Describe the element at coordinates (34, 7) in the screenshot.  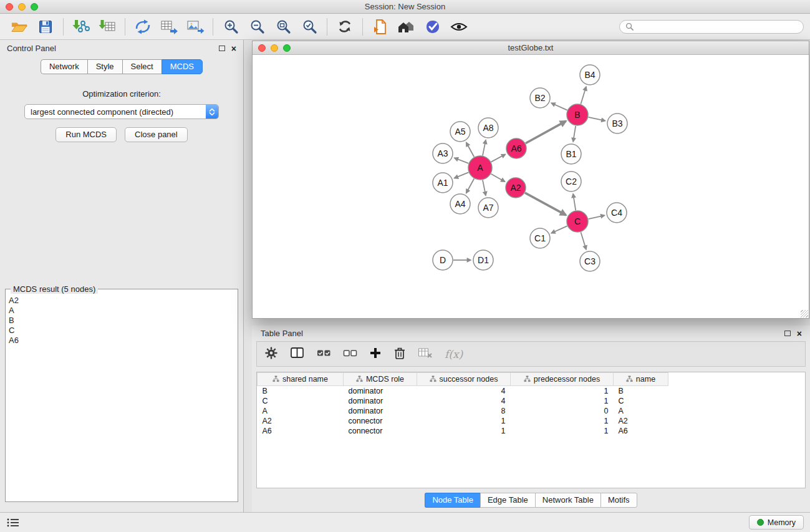
I see `zoom-window-button` at that location.